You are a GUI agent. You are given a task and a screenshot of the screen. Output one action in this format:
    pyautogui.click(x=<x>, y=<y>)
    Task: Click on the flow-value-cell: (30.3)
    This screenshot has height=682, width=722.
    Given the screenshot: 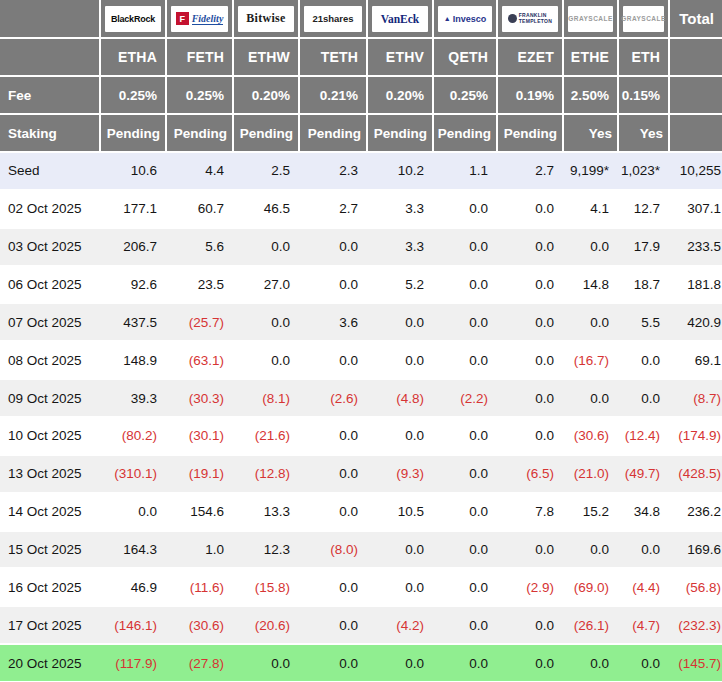 What is the action you would take?
    pyautogui.click(x=200, y=398)
    